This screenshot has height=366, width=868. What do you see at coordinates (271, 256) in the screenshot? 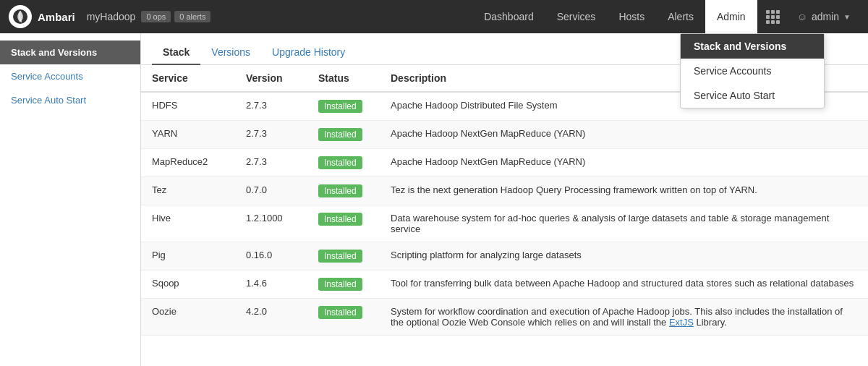
I see `cell-version: 0.16.0` at bounding box center [271, 256].